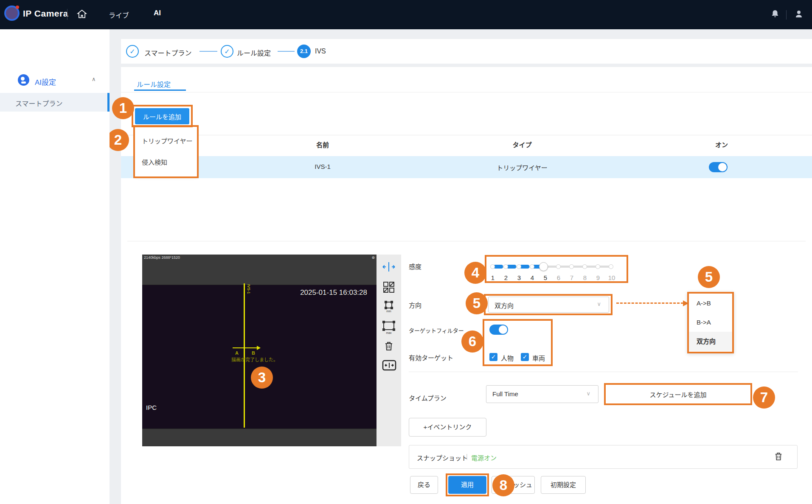 This screenshot has width=812, height=504. What do you see at coordinates (522, 144) in the screenshot?
I see `column-header-type: タイプ` at bounding box center [522, 144].